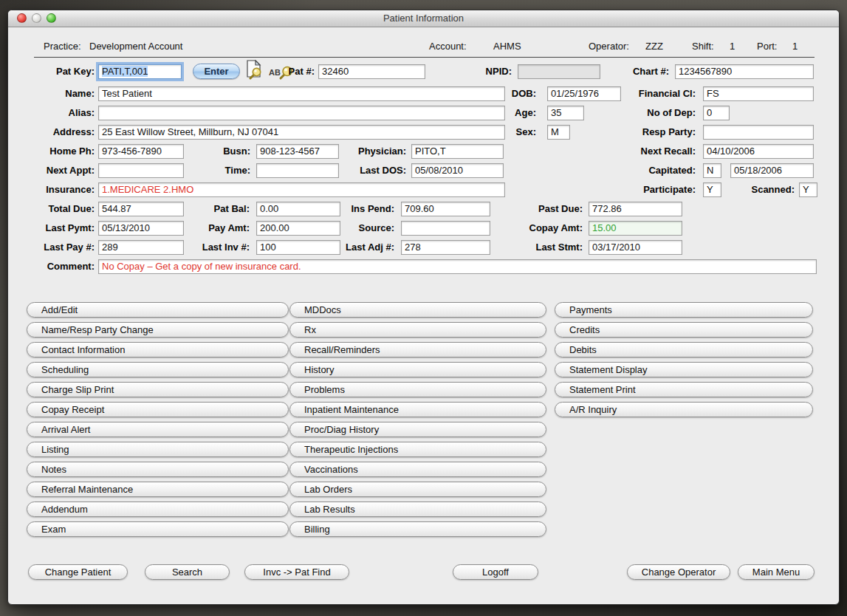 The image size is (847, 616). I want to click on shift-label: Shift:, so click(703, 47).